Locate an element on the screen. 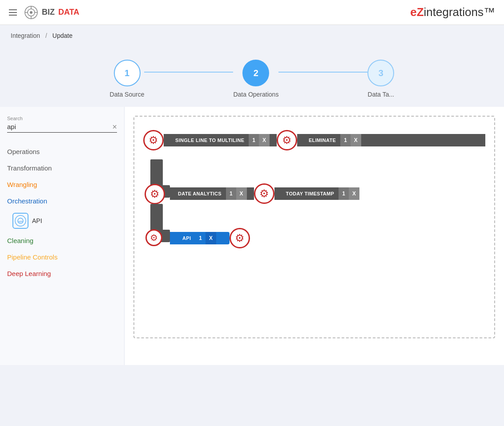  op-label-api: API is located at coordinates (187, 238).